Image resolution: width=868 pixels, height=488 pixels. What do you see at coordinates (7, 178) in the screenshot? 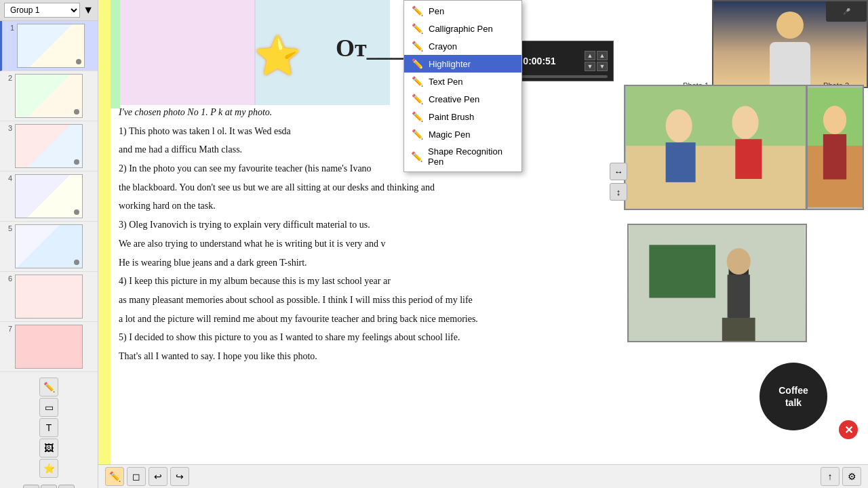
I see `slide-num-4: 4` at bounding box center [7, 178].